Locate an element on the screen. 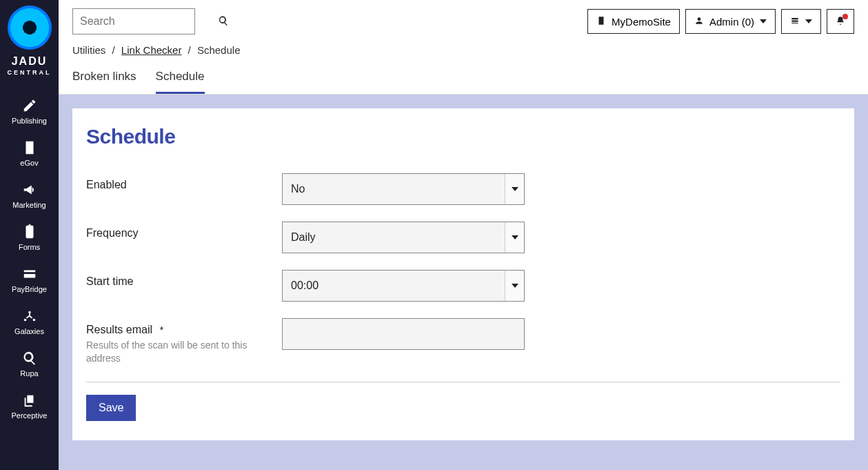 Image resolution: width=868 pixels, height=470 pixels. user-menu-button: Admin (0) is located at coordinates (731, 21).